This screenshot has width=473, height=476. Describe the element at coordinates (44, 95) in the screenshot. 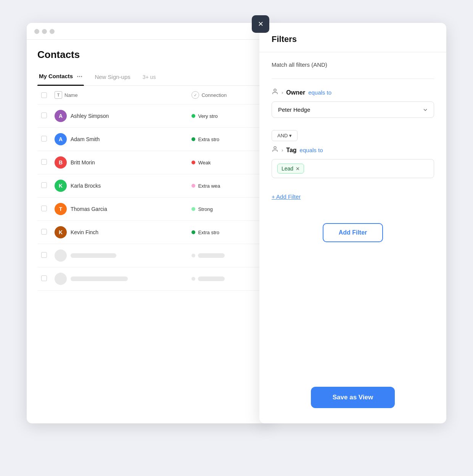

I see `th-checkbox` at that location.